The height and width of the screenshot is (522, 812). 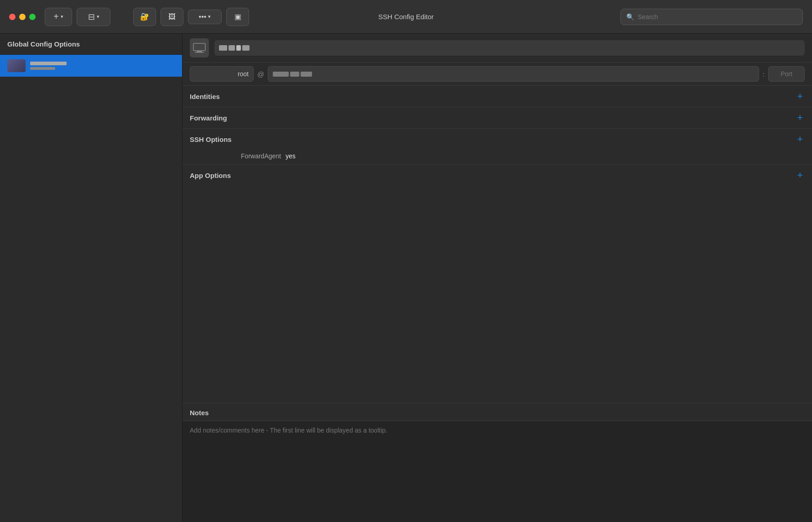 What do you see at coordinates (199, 48) in the screenshot?
I see `host-icon` at bounding box center [199, 48].